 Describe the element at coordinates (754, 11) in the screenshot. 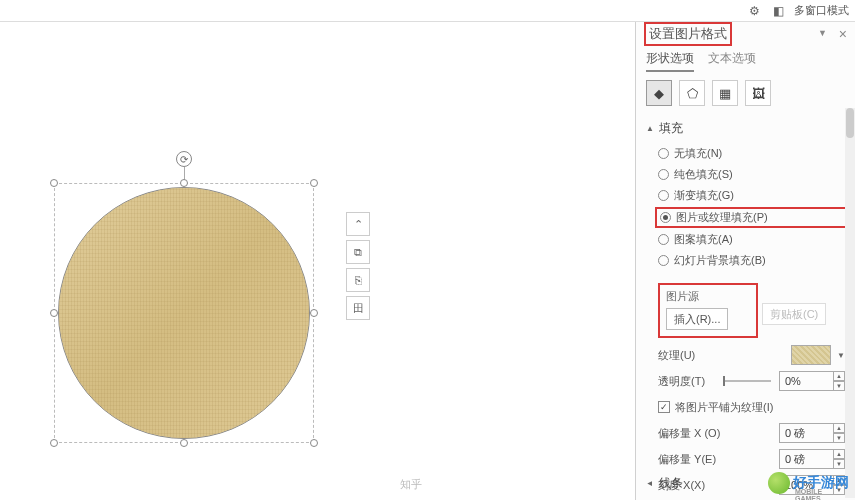

I see `settings-icon: ⚙` at that location.